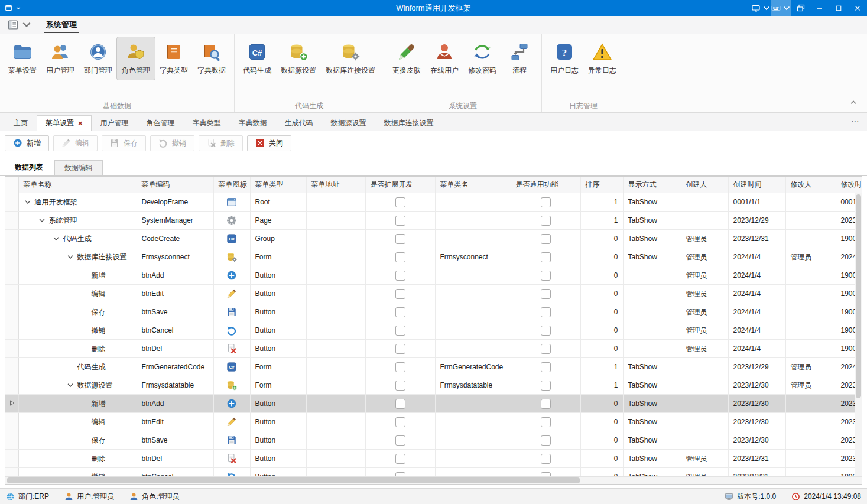  What do you see at coordinates (602, 185) in the screenshot?
I see `column-header: 排序` at bounding box center [602, 185].